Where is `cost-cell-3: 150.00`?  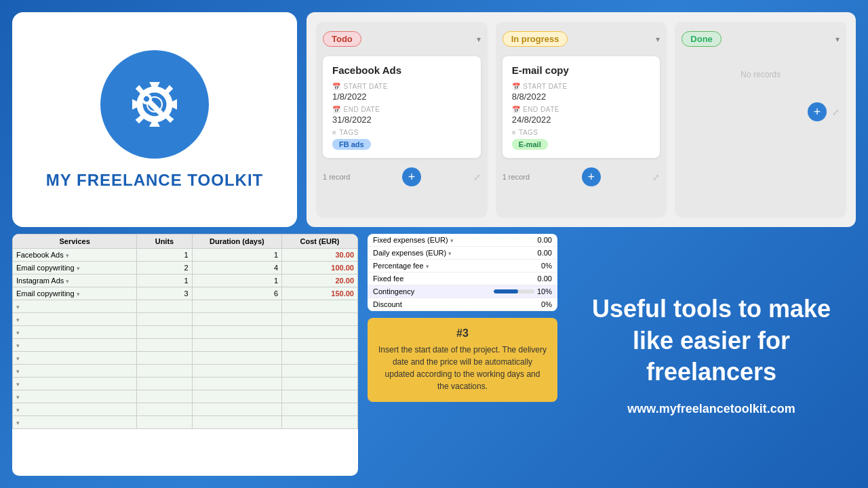
cost-cell-3: 150.00 is located at coordinates (320, 294).